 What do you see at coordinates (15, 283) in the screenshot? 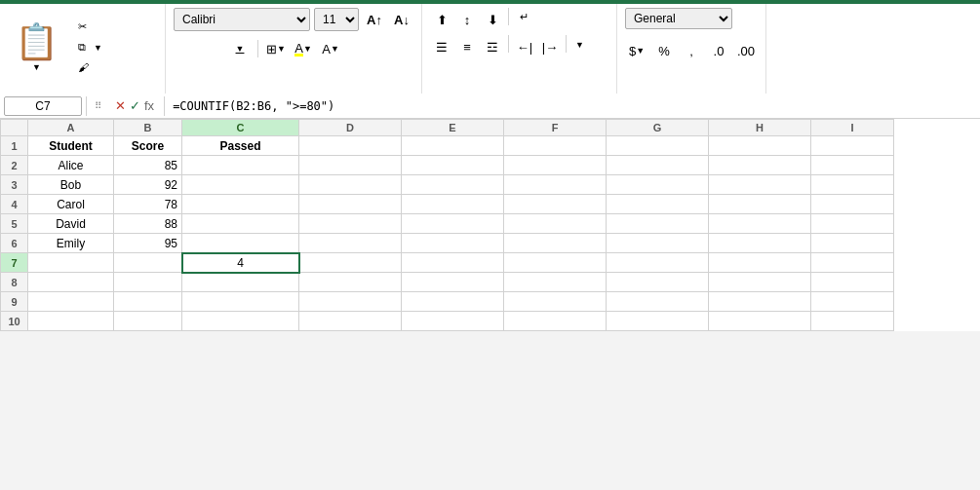
I see `row-header-8: 8` at bounding box center [15, 283].